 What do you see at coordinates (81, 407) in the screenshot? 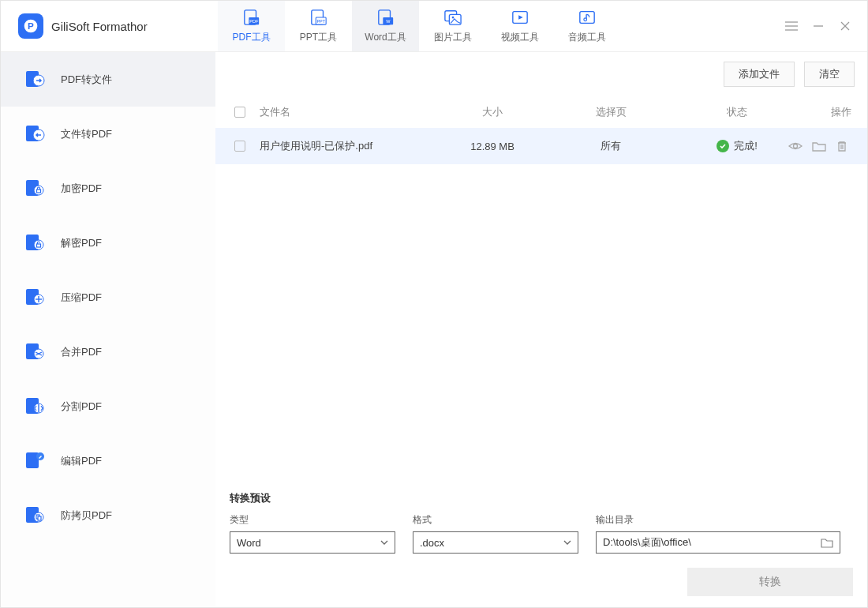
I see `sidebar-item-label: 分割PDF` at bounding box center [81, 407].